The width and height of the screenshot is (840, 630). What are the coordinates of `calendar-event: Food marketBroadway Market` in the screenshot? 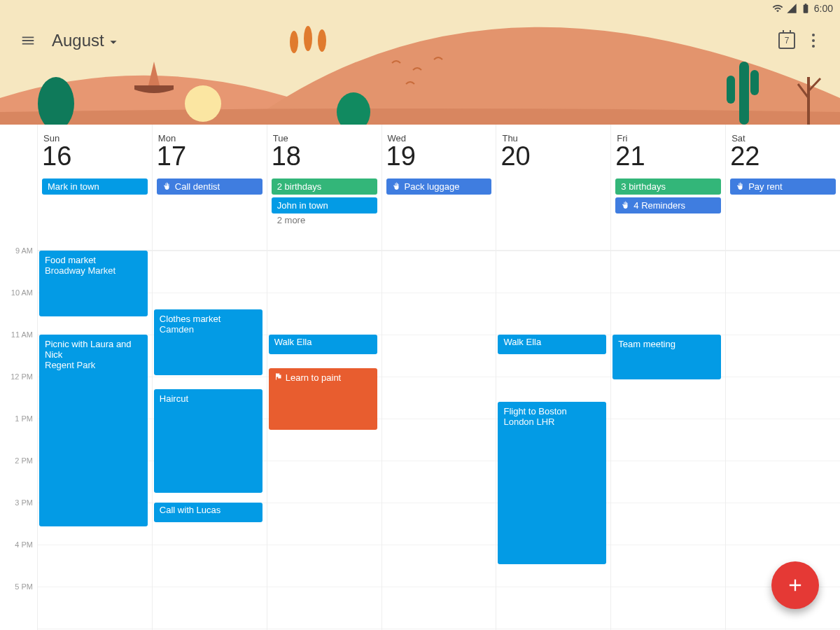 It's located at (94, 284).